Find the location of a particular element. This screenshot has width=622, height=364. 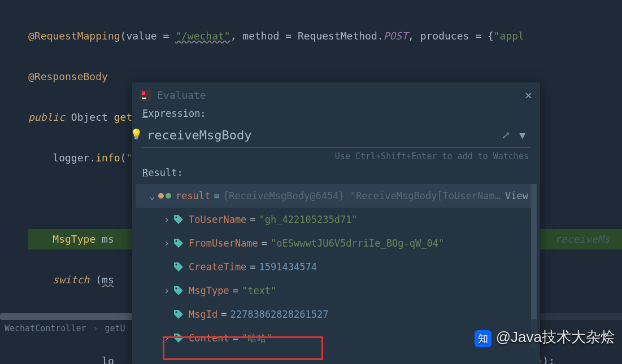

field-name: CreateTime is located at coordinates (218, 267).